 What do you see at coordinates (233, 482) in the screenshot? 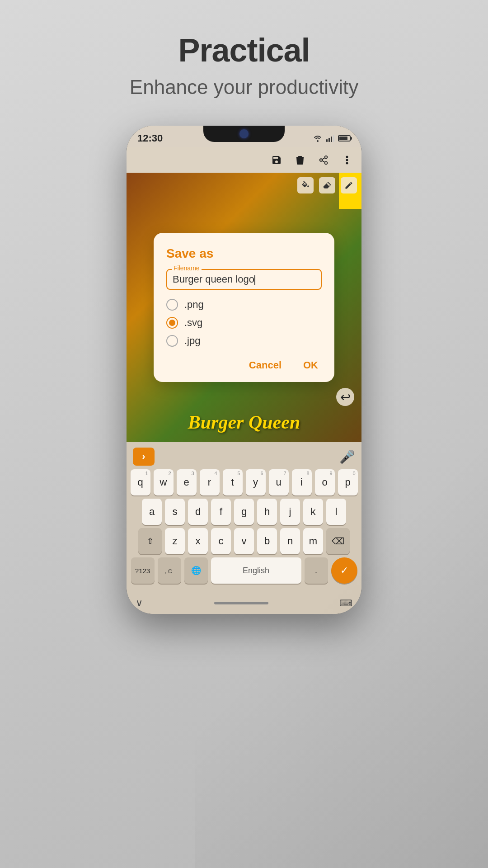
I see `key-t: t5` at bounding box center [233, 482].